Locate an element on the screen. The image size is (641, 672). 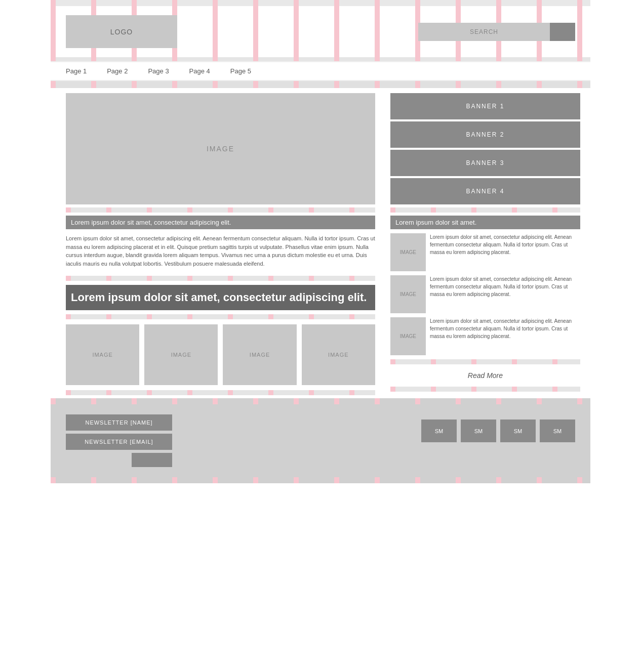
sidebar-article-image-3: IMAGE is located at coordinates (408, 336).